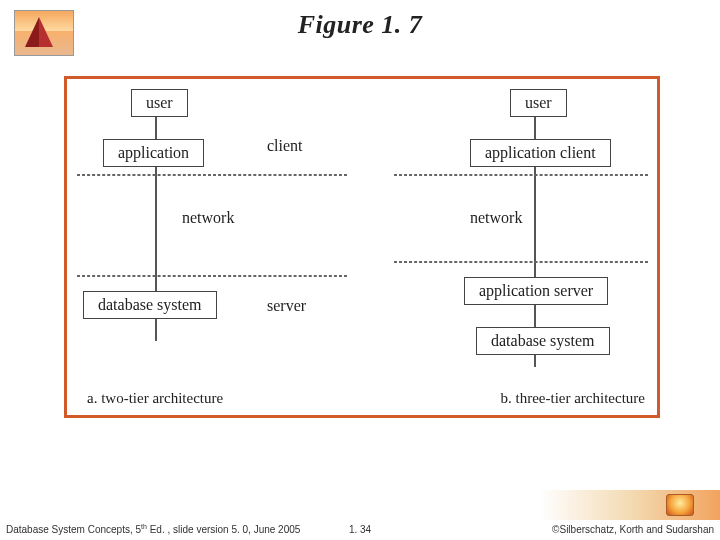 Image resolution: width=720 pixels, height=540 pixels. What do you see at coordinates (680, 505) in the screenshot?
I see `sunset-icon` at bounding box center [680, 505].